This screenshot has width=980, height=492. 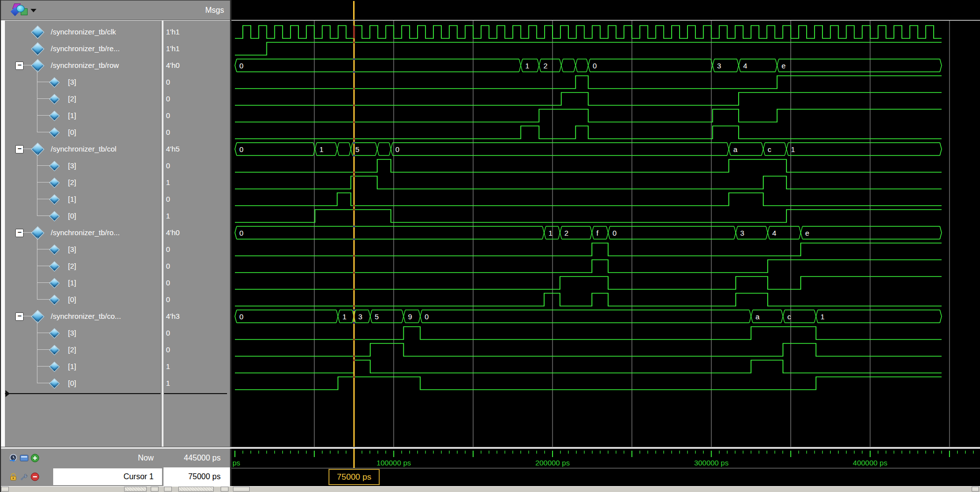 What do you see at coordinates (85, 65) in the screenshot?
I see `signal-label: /synchronizer_tb/row` at bounding box center [85, 65].